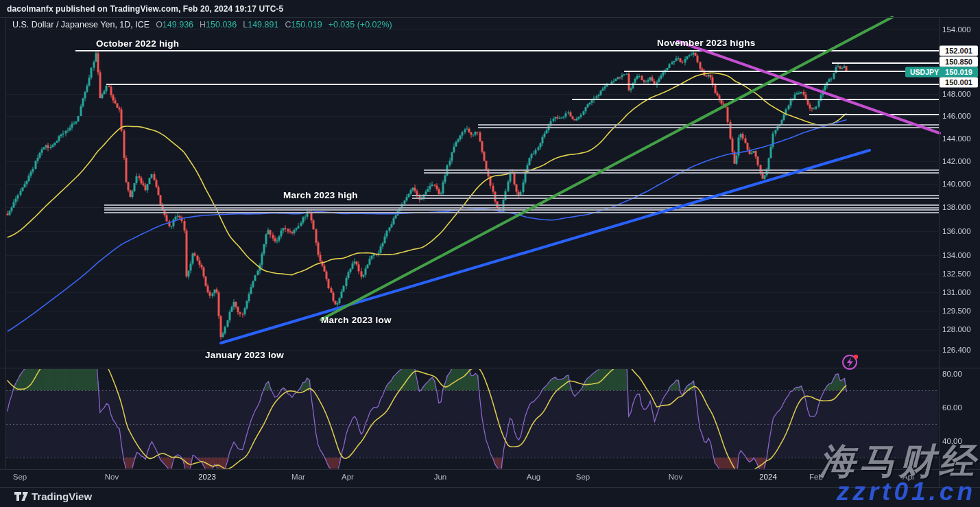 Image resolution: width=980 pixels, height=507 pixels. I want to click on price-tick-label: 154.000, so click(957, 30).